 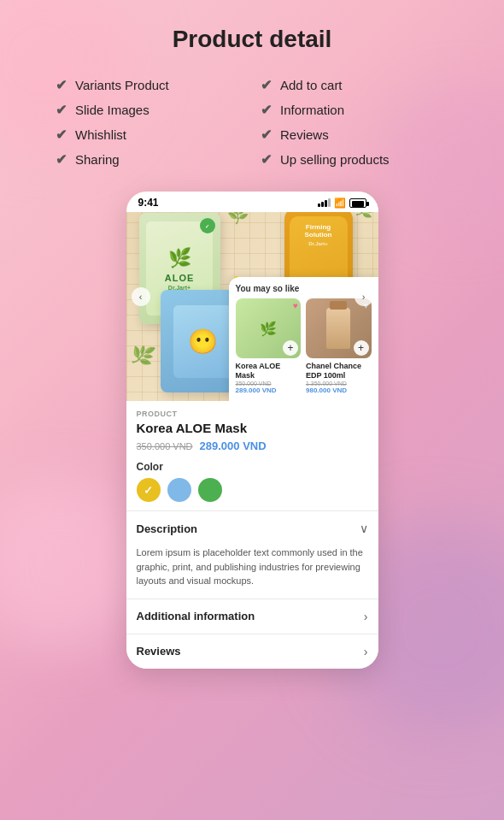 What do you see at coordinates (149, 109) in the screenshot?
I see `feature-slide-images: ✔ Slide Images` at bounding box center [149, 109].